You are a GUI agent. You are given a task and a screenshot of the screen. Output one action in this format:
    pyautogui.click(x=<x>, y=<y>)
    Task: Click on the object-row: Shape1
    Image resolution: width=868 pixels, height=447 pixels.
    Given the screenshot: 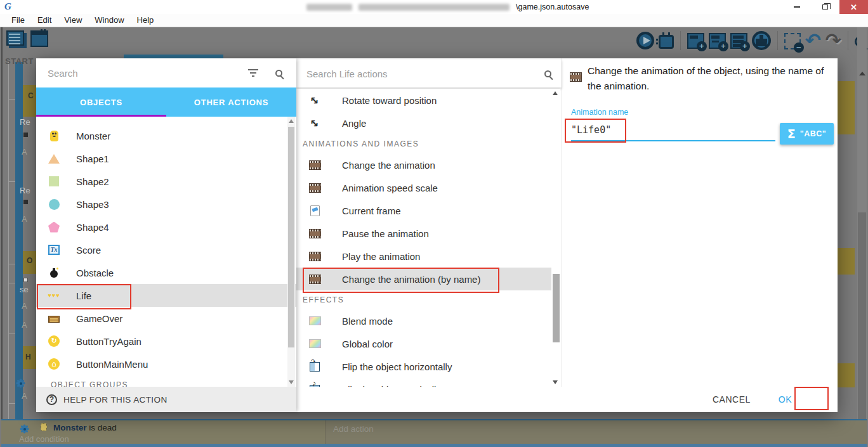 What is the action you would take?
    pyautogui.click(x=166, y=159)
    